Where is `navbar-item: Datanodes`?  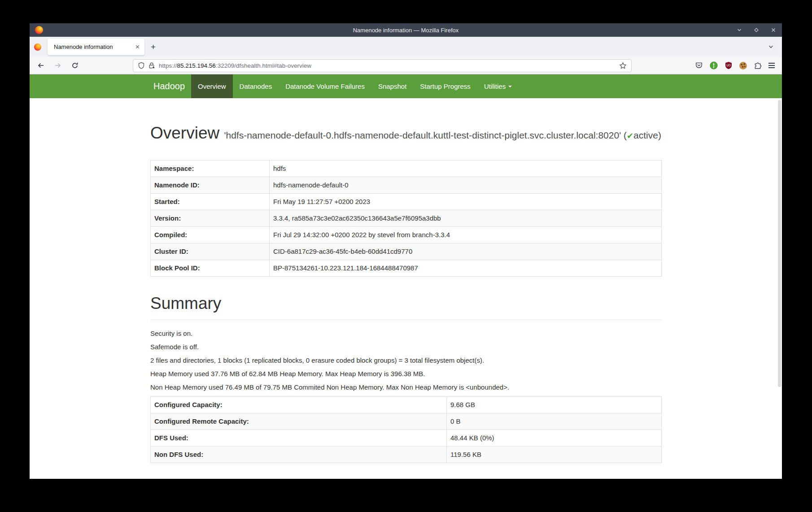
navbar-item: Datanodes is located at coordinates (256, 86).